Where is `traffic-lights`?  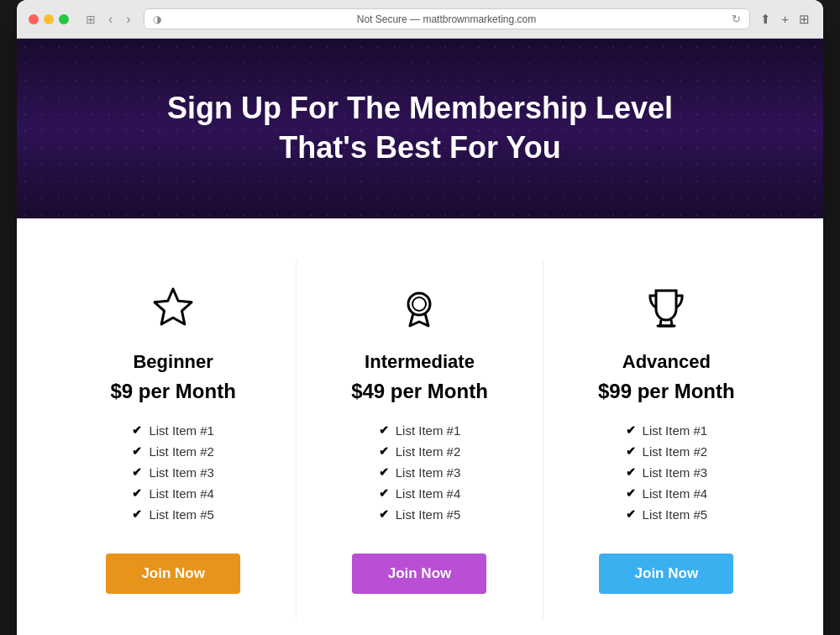
traffic-lights is located at coordinates (49, 19).